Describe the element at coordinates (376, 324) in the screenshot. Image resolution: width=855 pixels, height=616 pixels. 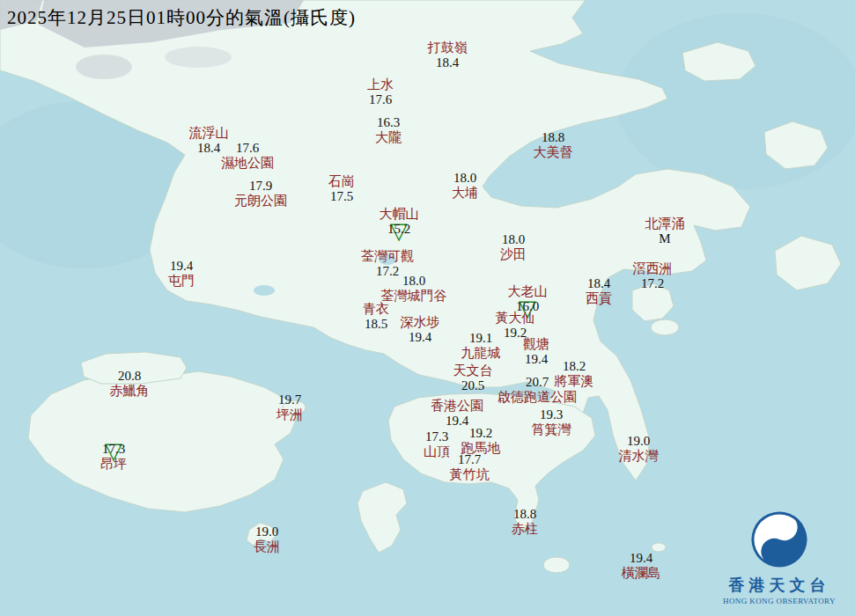
I see `station-temp: 18.5` at that location.